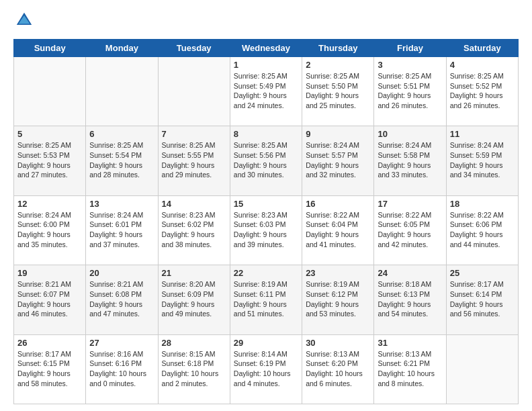 Image resolution: width=532 pixels, height=411 pixels. I want to click on day-info: Sunrise: 8:24 AMSunset: 5:57 PMDaylight:…, so click(338, 160).